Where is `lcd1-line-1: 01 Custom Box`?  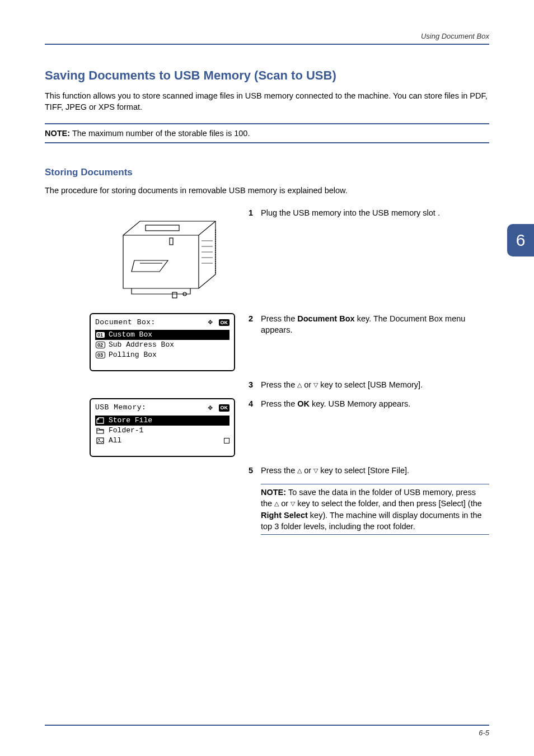
lcd1-line-1: 01 Custom Box is located at coordinates (162, 335).